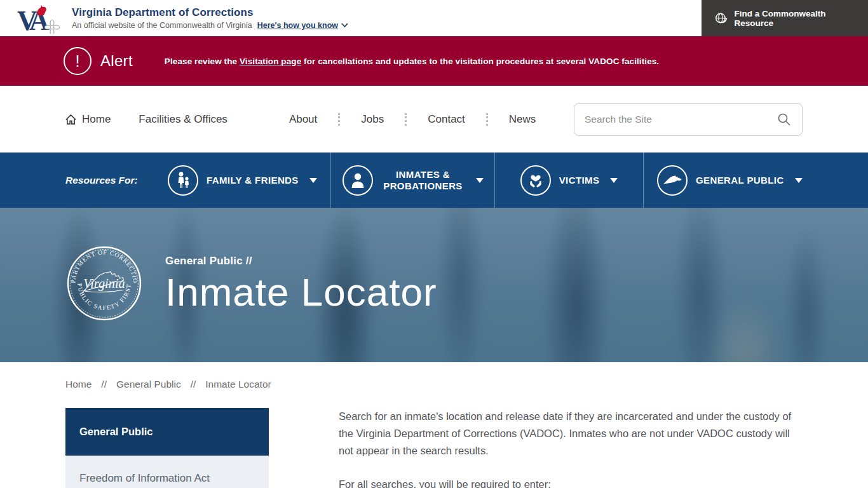  Describe the element at coordinates (301, 292) in the screenshot. I see `page-title: Inmate Locator` at that location.